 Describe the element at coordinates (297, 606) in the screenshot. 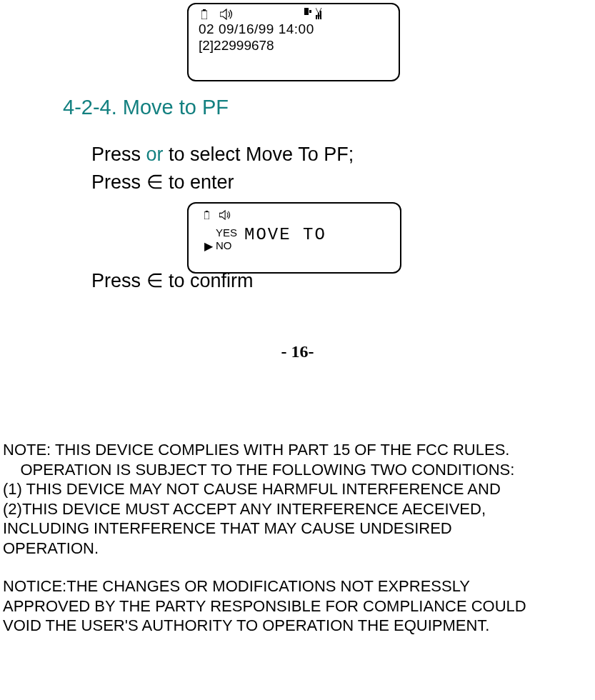

I see `notice-block: NOTICE:THE CHANGES OR MODIFICATIONS NOT …` at that location.